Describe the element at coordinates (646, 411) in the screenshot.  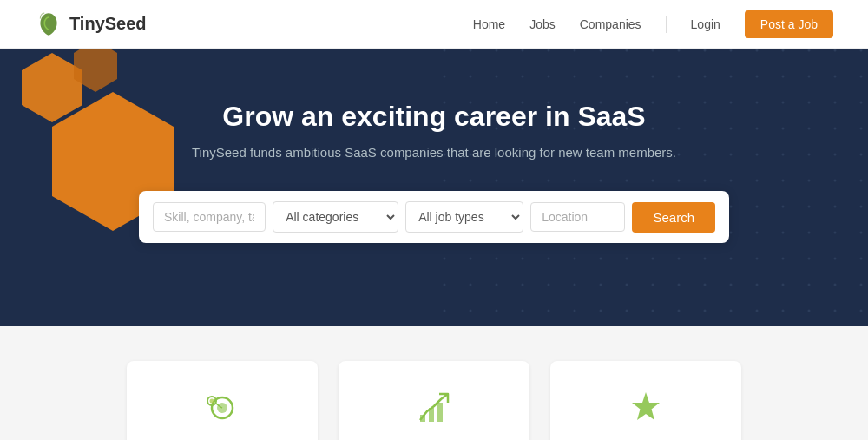
I see `category-icon-design` at that location.